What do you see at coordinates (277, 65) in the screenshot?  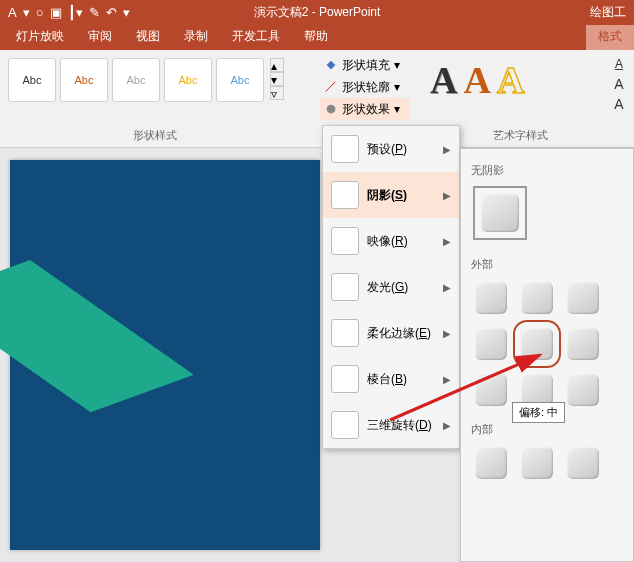 I see `gallery-up-icon: ▴` at bounding box center [277, 65].